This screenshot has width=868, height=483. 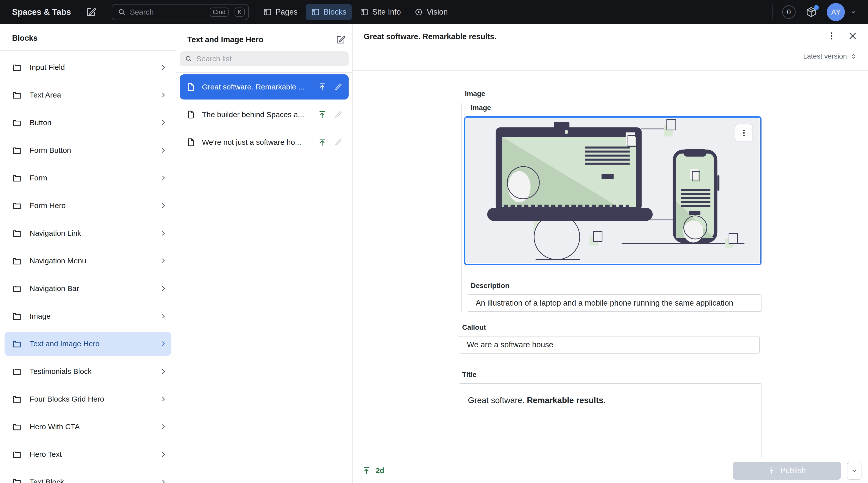 I want to click on publish-options-button, so click(x=854, y=471).